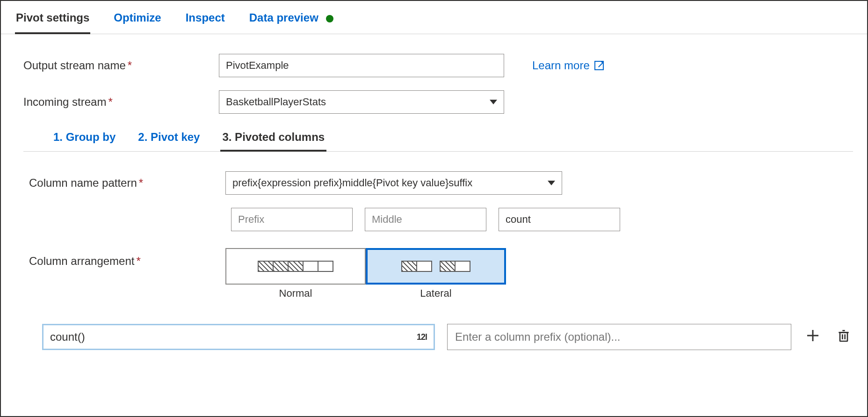  Describe the element at coordinates (426, 219) in the screenshot. I see `middle-input` at that location.